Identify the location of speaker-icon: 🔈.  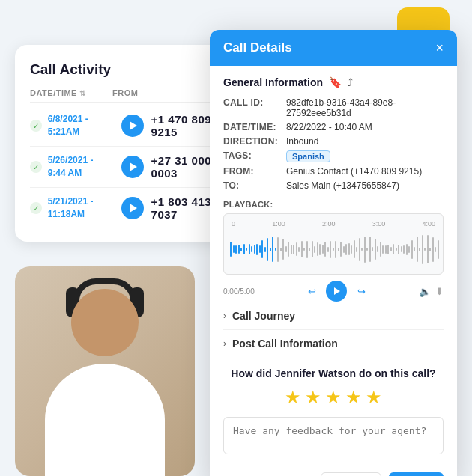
(425, 292).